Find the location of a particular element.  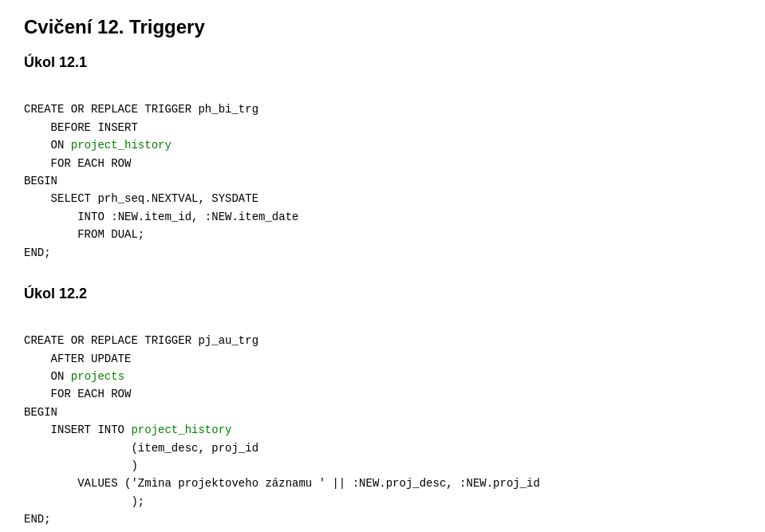

code-line: ); is located at coordinates (85, 502).